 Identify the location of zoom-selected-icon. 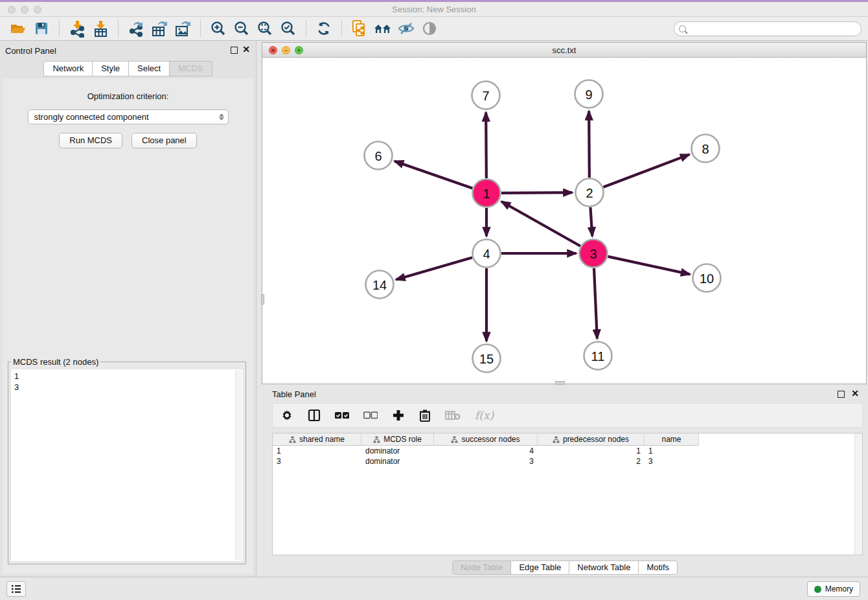
(288, 29).